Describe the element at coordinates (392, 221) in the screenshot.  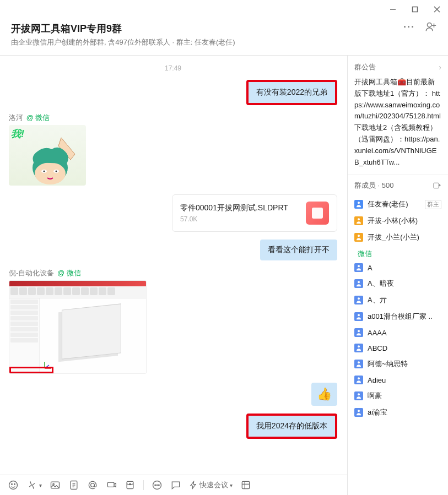
I see `member-name: 开拔-小林(小林)` at that location.